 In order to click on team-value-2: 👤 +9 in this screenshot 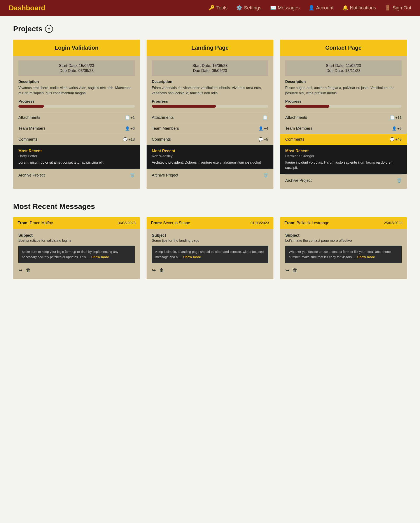, I will do `click(397, 129)`.